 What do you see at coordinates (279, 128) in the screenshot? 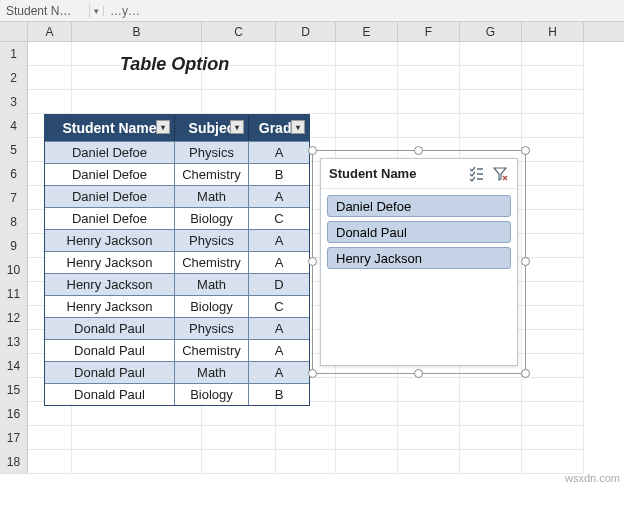
I see `table-header-grade: Grade ▾` at bounding box center [279, 128].